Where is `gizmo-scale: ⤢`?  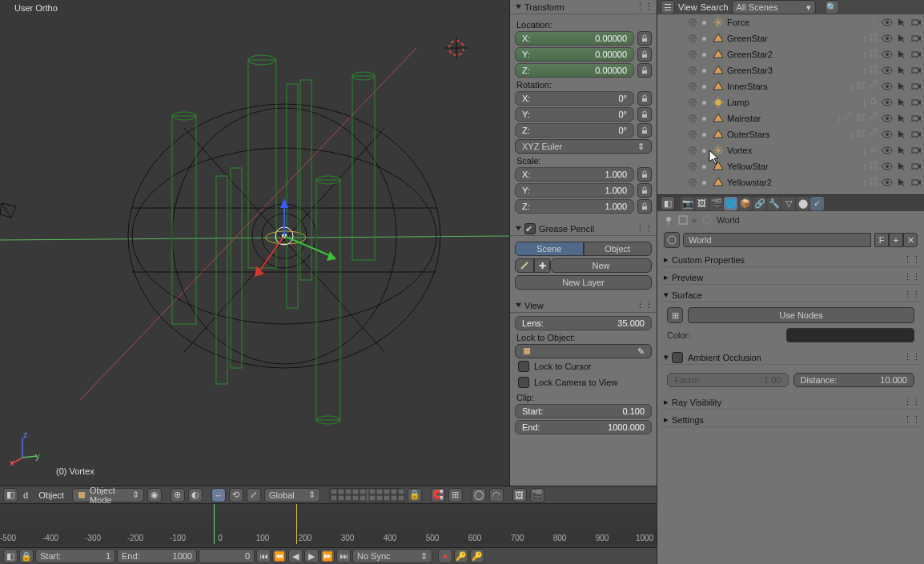
gizmo-scale: ⤢ is located at coordinates (254, 495).